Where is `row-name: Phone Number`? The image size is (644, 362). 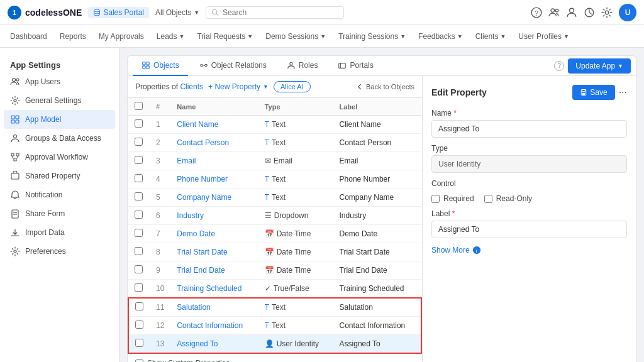 row-name: Phone Number is located at coordinates (214, 180).